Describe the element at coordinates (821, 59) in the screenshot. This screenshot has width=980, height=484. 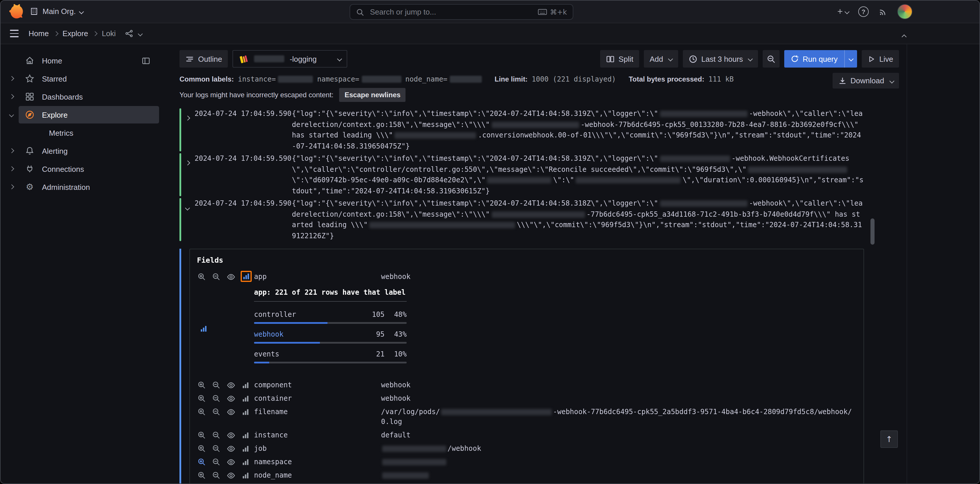
I see `run-query-button: Run query` at that location.